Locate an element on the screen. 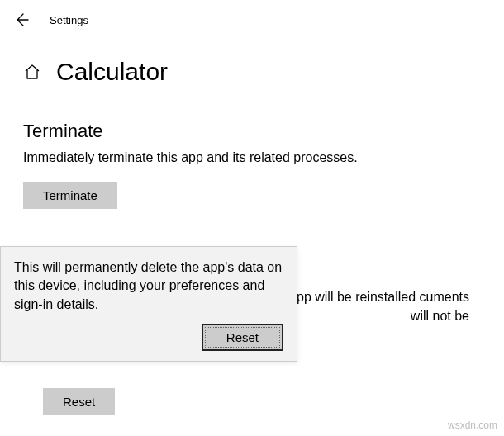 The image size is (504, 436). terminate-heading: Terminate is located at coordinates (264, 131).